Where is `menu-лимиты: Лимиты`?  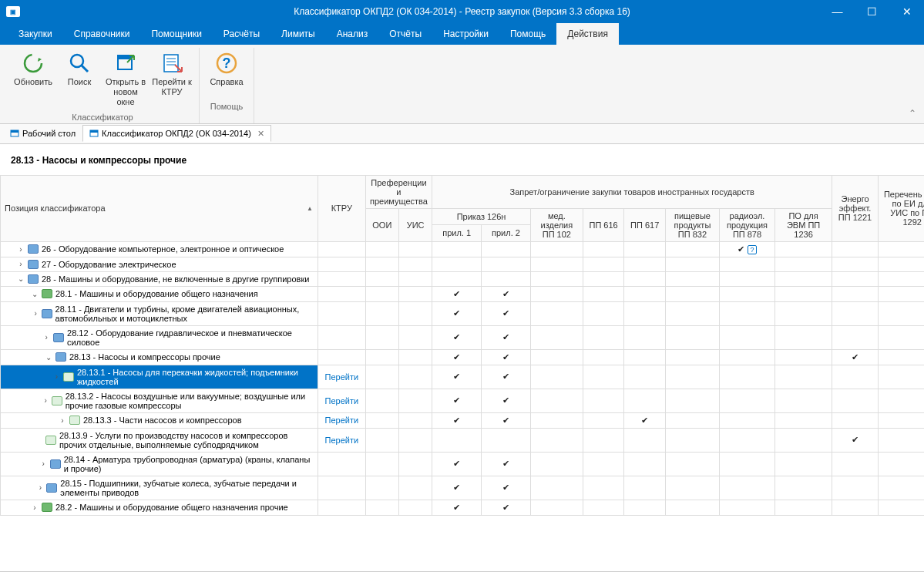 menu-лимиты: Лимиты is located at coordinates (298, 34).